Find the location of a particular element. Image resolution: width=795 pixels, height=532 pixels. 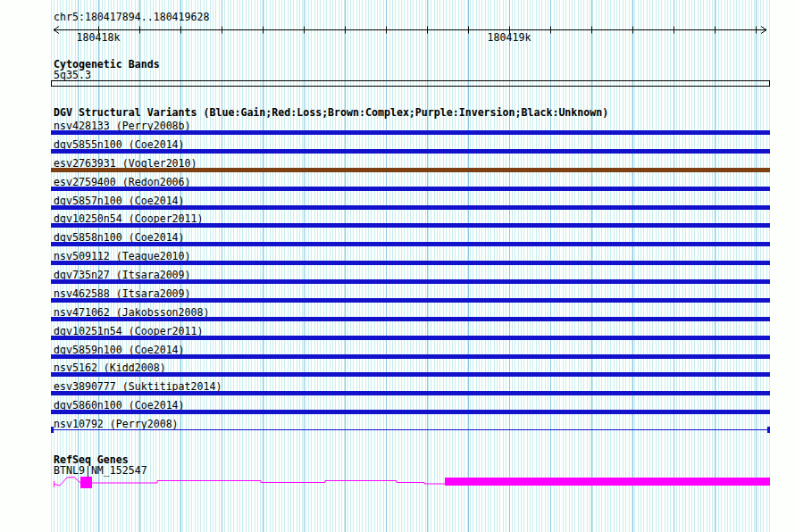

variant-track-row: nsv5162 (Kidd2008) is located at coordinates (398, 371).